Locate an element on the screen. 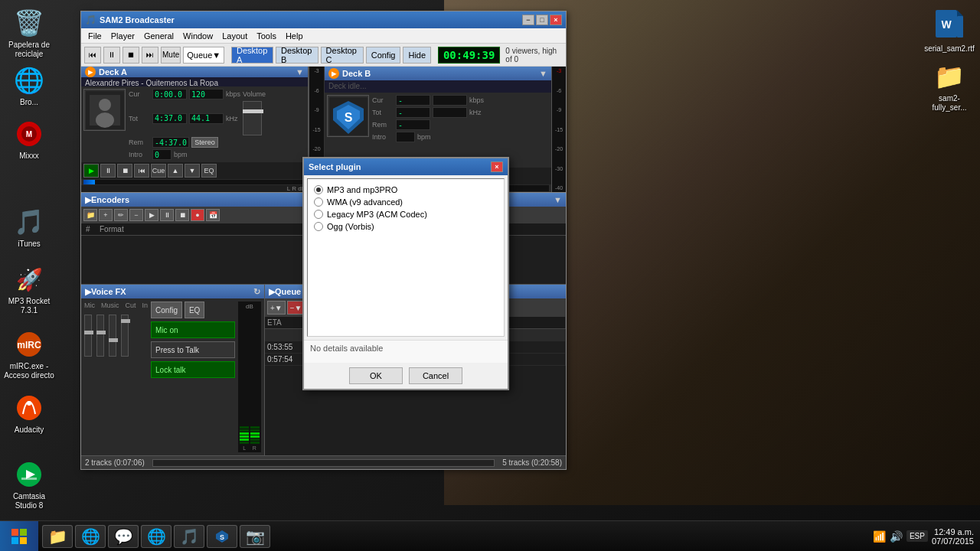 Image resolution: width=980 pixels, height=551 pixels. next-button: ⏭ is located at coordinates (150, 55).